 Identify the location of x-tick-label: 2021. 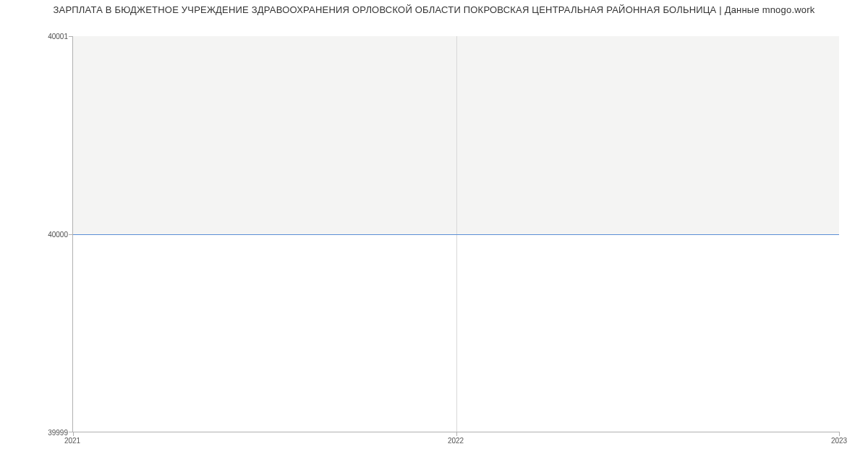
(72, 441).